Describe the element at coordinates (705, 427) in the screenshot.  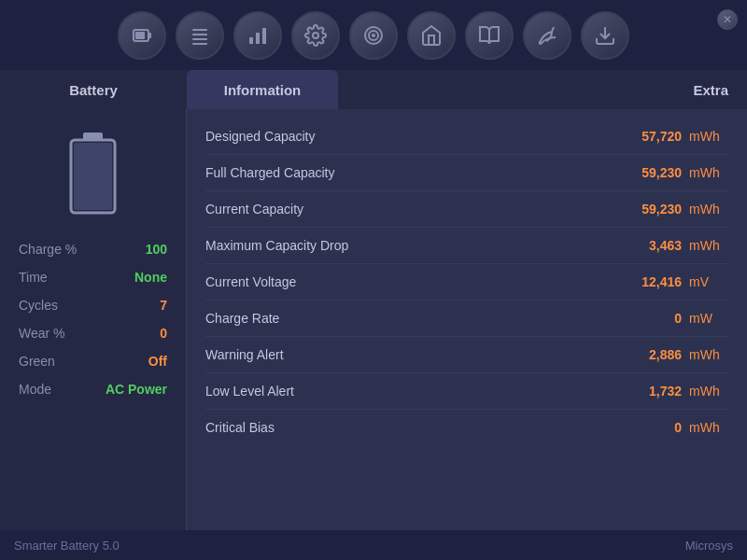
I see `critical-unit: mWh` at that location.